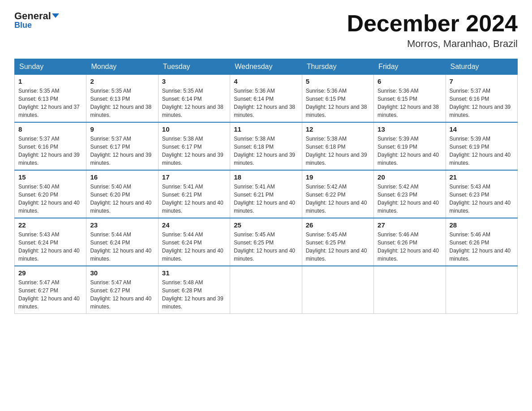  What do you see at coordinates (37, 21) in the screenshot?
I see `logo: General Blue` at bounding box center [37, 21].